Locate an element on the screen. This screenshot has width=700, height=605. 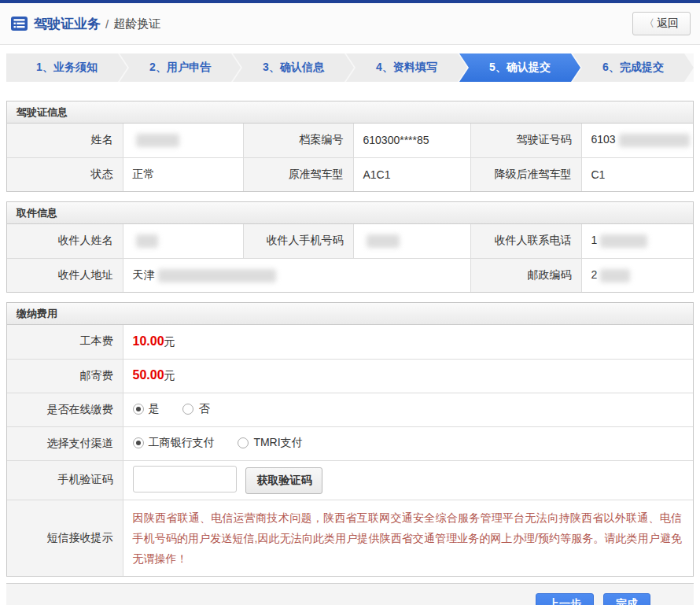
recipient-name-label: 收件人姓名 is located at coordinates (64, 241).